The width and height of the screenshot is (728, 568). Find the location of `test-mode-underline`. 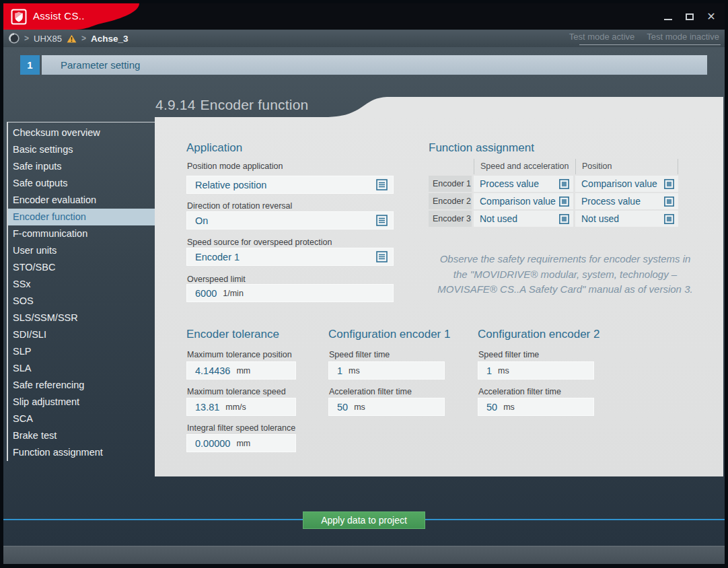

test-mode-underline is located at coordinates (650, 44).